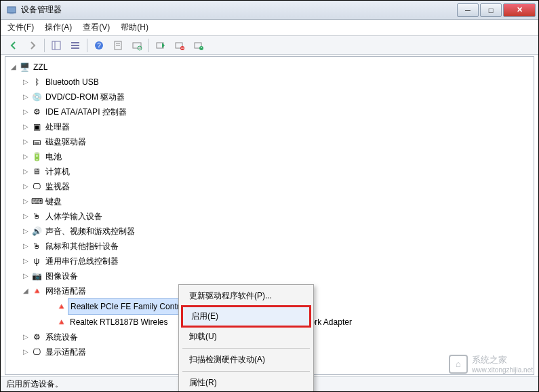 The height and width of the screenshot is (392, 539). What do you see at coordinates (246, 359) in the screenshot?
I see `menu-scan-hardware: 扫描检测硬件改动(A)` at bounding box center [246, 359].